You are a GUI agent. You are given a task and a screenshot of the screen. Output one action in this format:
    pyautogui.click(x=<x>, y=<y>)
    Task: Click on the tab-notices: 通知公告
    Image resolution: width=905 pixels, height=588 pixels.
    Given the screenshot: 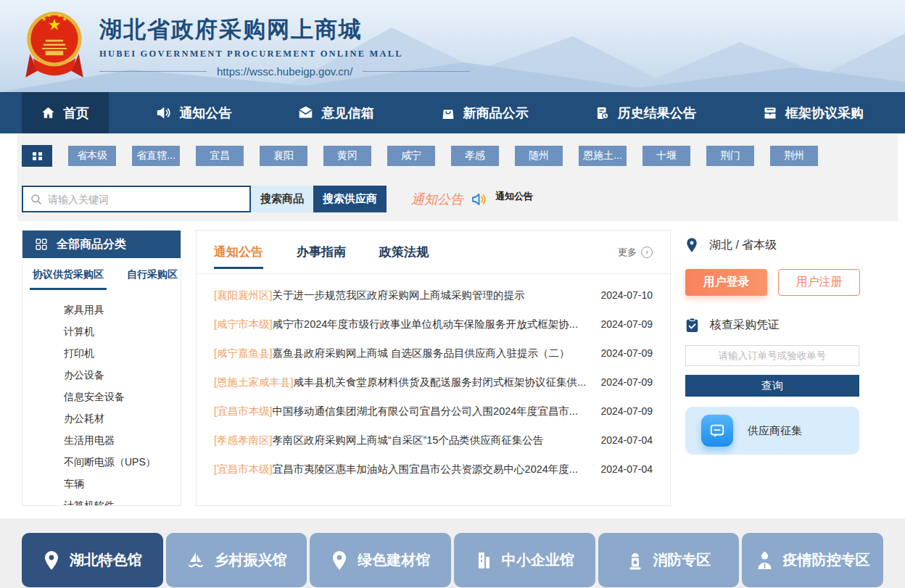 What is the action you would take?
    pyautogui.click(x=239, y=252)
    